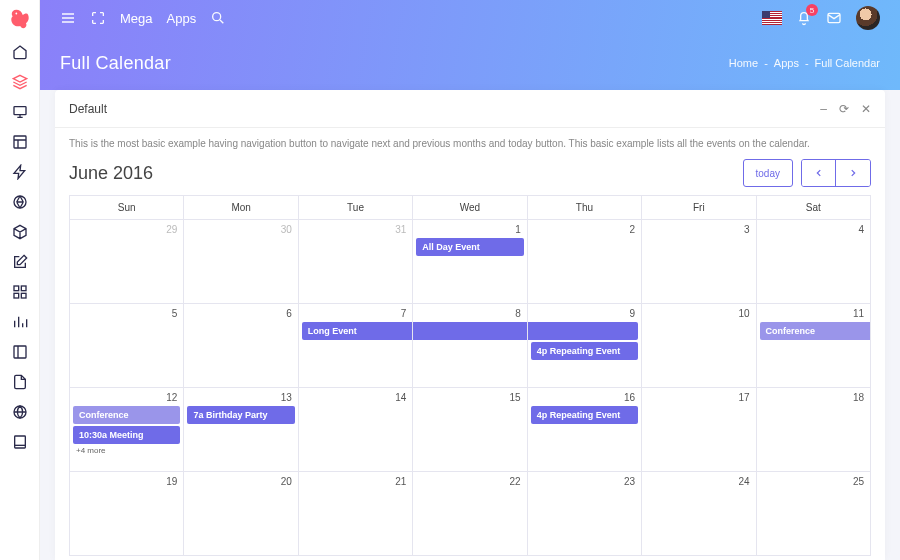  What do you see at coordinates (240, 415) in the screenshot?
I see `calendar-event: 7a Birthday Party` at bounding box center [240, 415].